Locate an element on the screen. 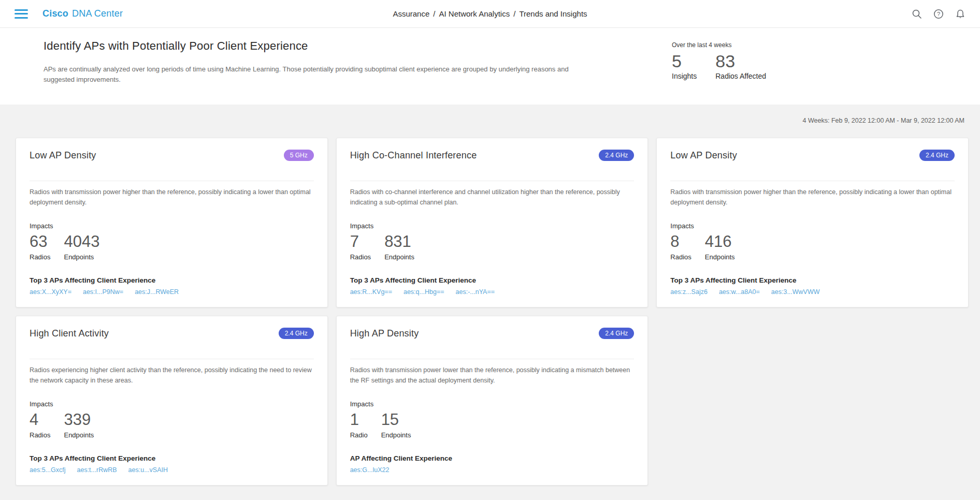  insight-card: High AP Density 2.4 GHz Radios with tran… is located at coordinates (492, 401).